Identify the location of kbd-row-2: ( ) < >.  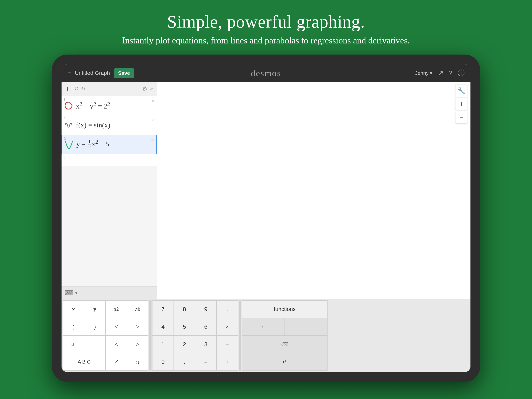
(106, 327).